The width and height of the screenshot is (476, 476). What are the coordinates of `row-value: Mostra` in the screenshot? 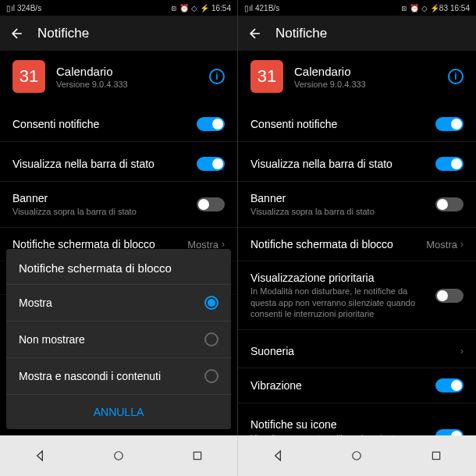 It's located at (442, 245).